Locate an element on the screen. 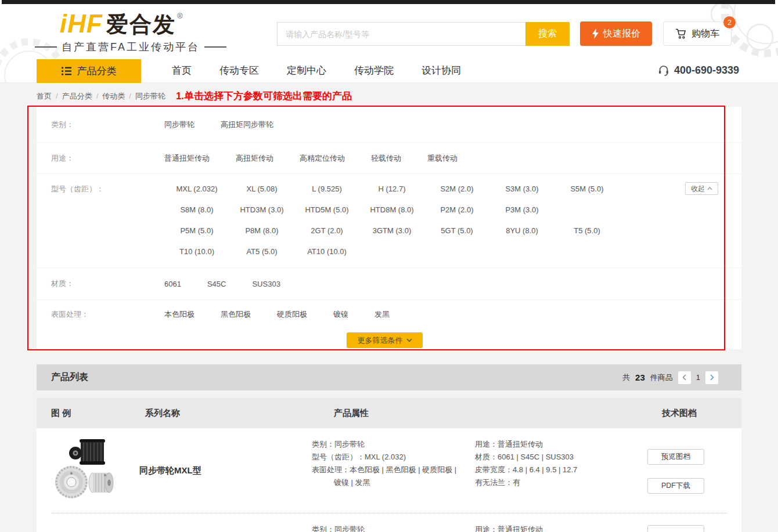  main-navbar: 产品分类 首页 传动专区 定制中心 传动学院 设计协同 400-690-9339 is located at coordinates (389, 71).